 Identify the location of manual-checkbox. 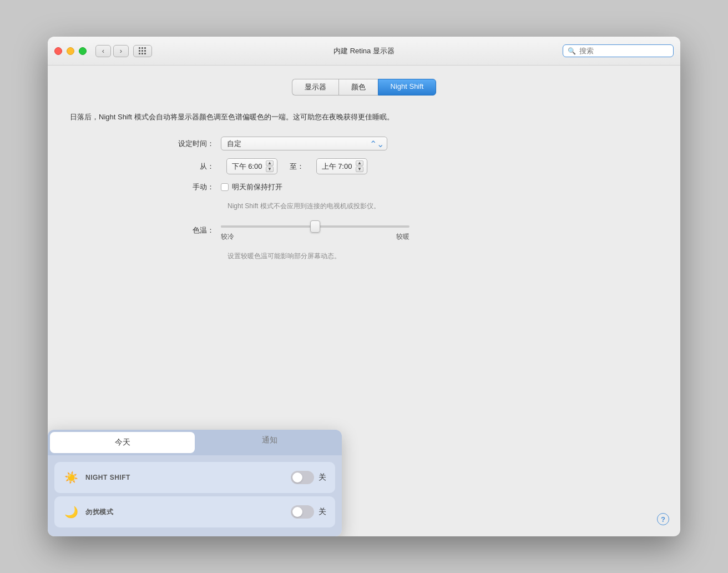
(225, 187).